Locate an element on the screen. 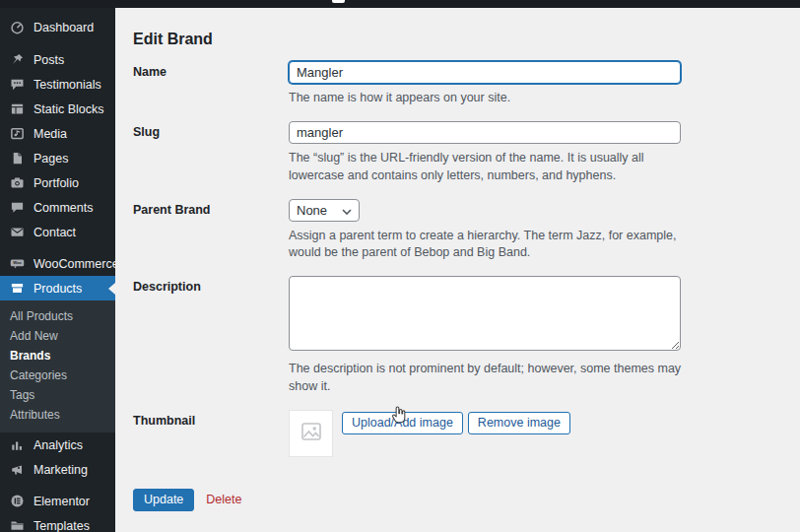 This screenshot has height=532, width=800. products-submenu: All Products Add New Brands Categories T… is located at coordinates (57, 366).